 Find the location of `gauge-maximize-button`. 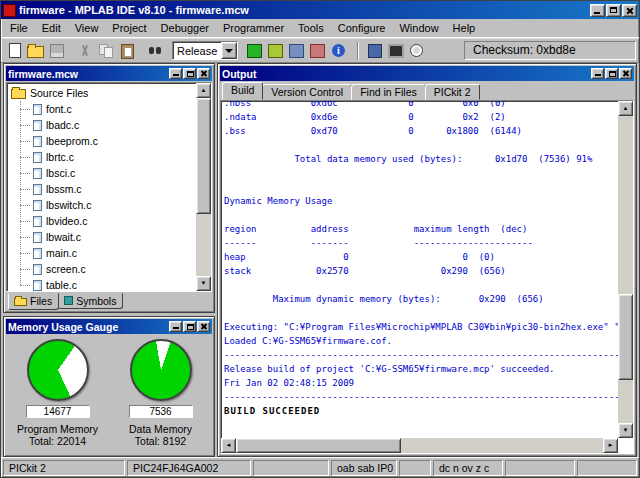

gauge-maximize-button is located at coordinates (190, 326).